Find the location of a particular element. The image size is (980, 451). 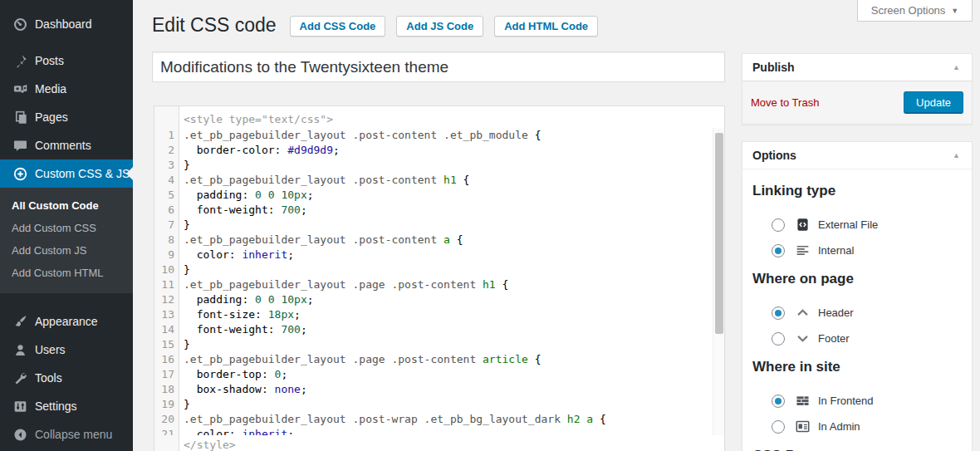

code-line: 10} is located at coordinates (439, 270).